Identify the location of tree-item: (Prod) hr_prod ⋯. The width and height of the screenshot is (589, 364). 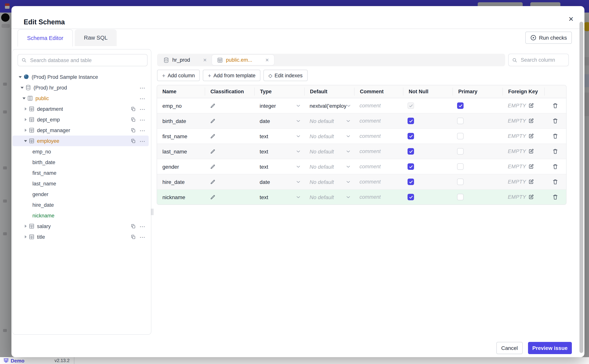
(80, 88).